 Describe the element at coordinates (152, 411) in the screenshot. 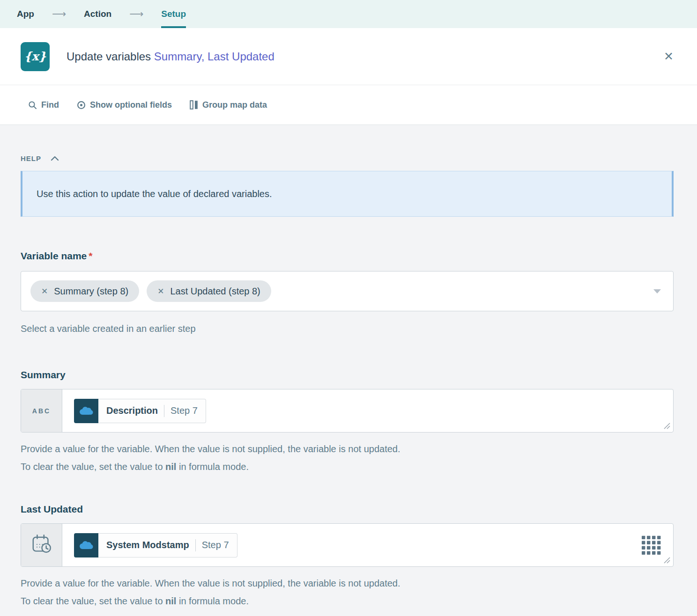

I see `datapill-label: Description Step 7` at that location.